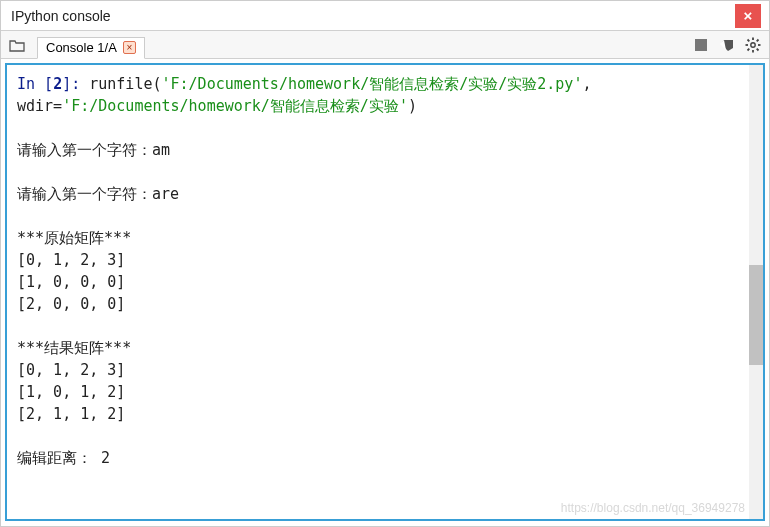 Image resolution: width=770 pixels, height=527 pixels. I want to click on browse-folder-icon, so click(17, 45).